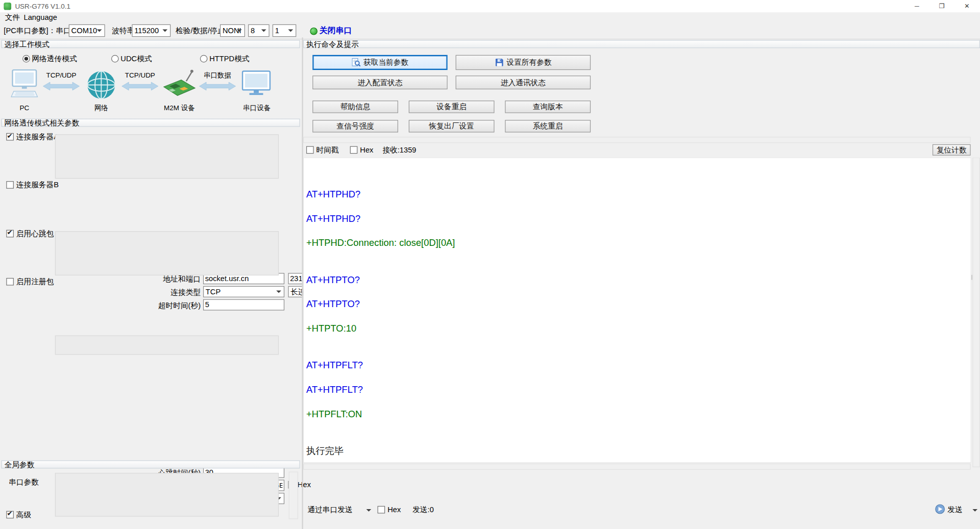  Describe the element at coordinates (233, 31) in the screenshot. I see `parity-select: NONI` at that location.